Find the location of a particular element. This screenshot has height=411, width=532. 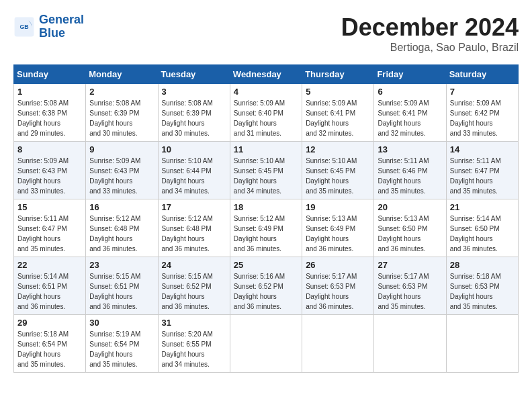

day-number: 24 is located at coordinates (194, 265).